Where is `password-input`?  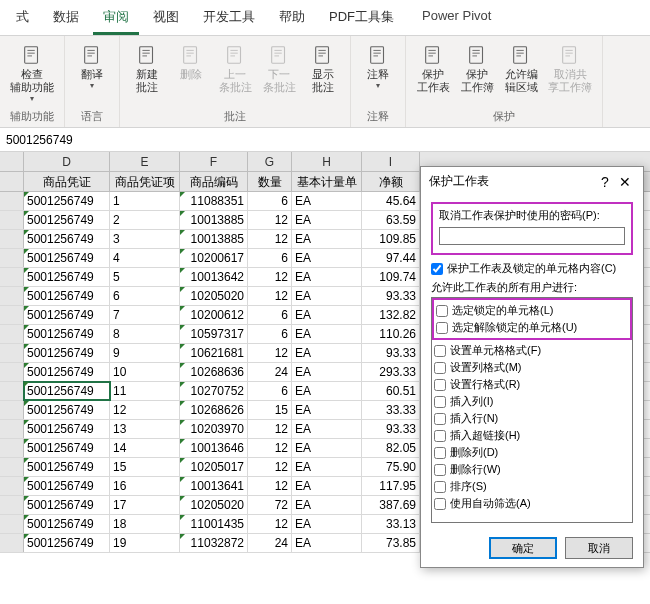 password-input is located at coordinates (532, 236).